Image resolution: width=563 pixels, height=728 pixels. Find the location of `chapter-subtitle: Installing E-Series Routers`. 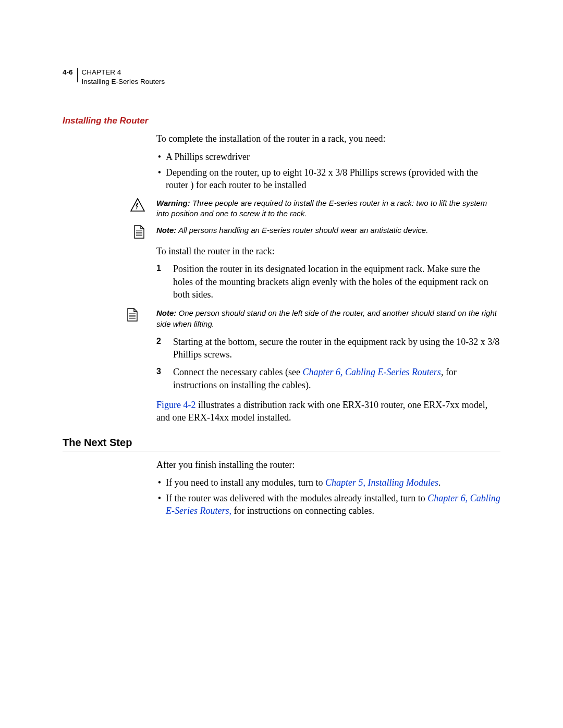

chapter-subtitle: Installing E-Series Routers is located at coordinates (124, 82).